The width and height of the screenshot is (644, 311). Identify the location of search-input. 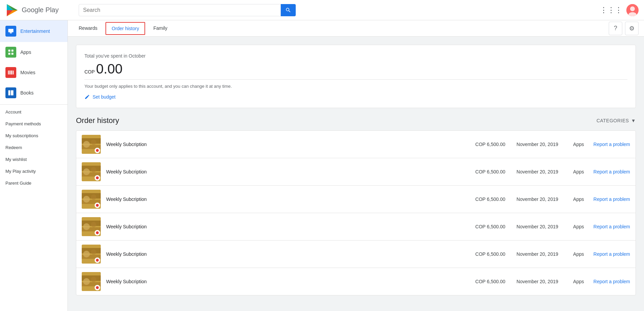
(180, 10).